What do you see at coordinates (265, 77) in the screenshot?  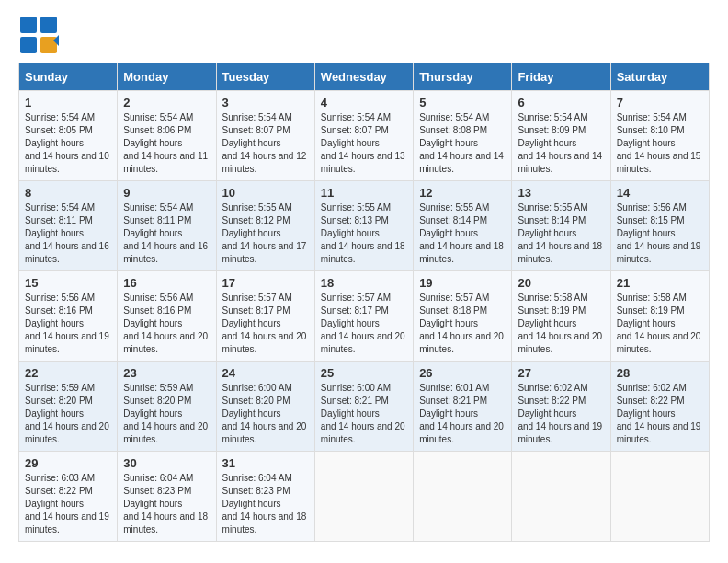 I see `header-tuesday: Tuesday` at bounding box center [265, 77].